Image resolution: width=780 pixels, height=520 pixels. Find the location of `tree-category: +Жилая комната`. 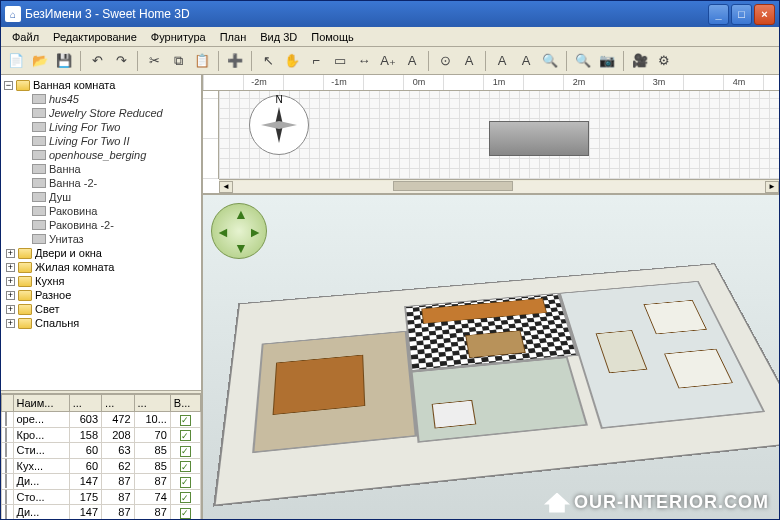

tree-category: +Жилая комната is located at coordinates (101, 267).